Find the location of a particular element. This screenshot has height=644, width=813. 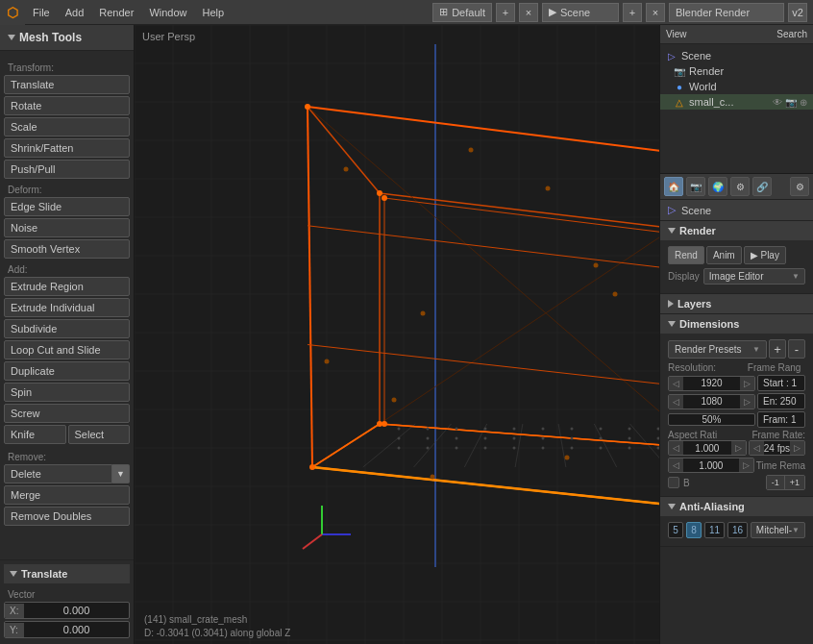

layers-section-header: Layers is located at coordinates (736, 304).